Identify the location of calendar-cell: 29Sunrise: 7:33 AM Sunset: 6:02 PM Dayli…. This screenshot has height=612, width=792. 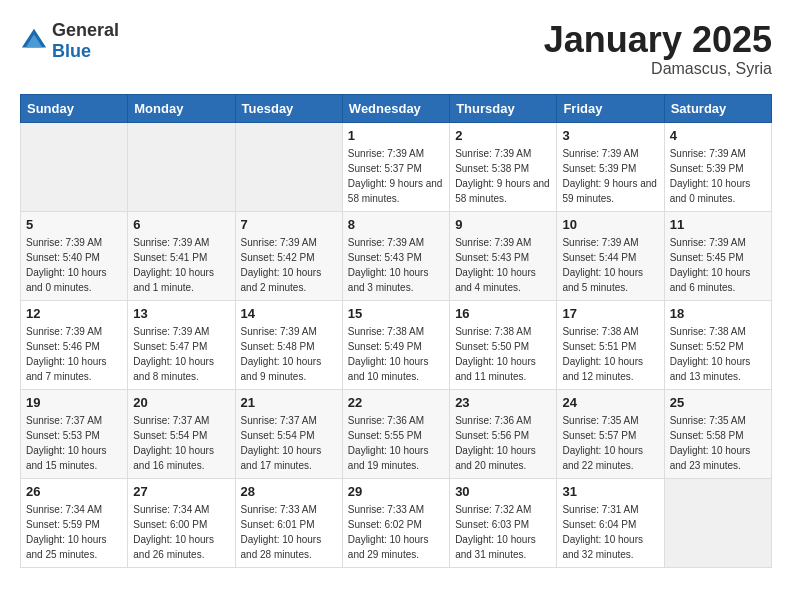
(396, 522).